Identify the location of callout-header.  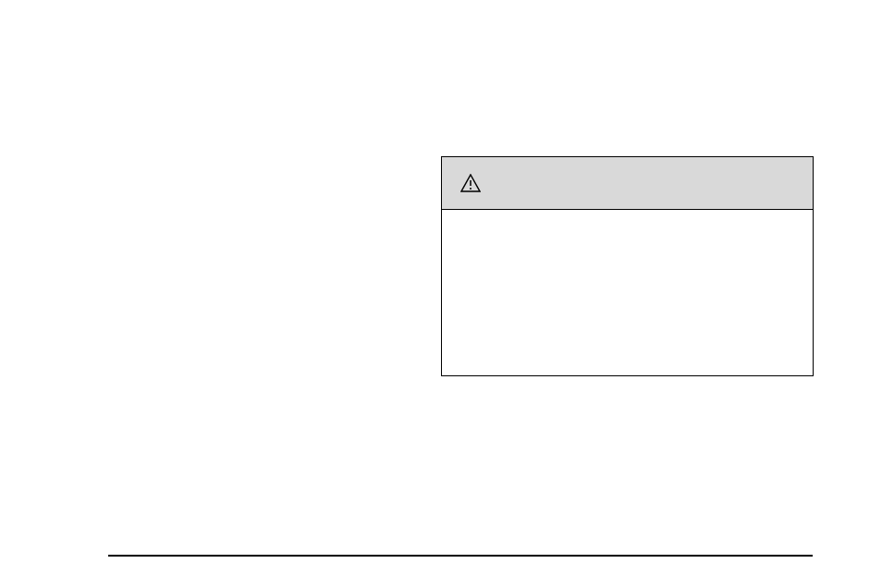
(627, 183).